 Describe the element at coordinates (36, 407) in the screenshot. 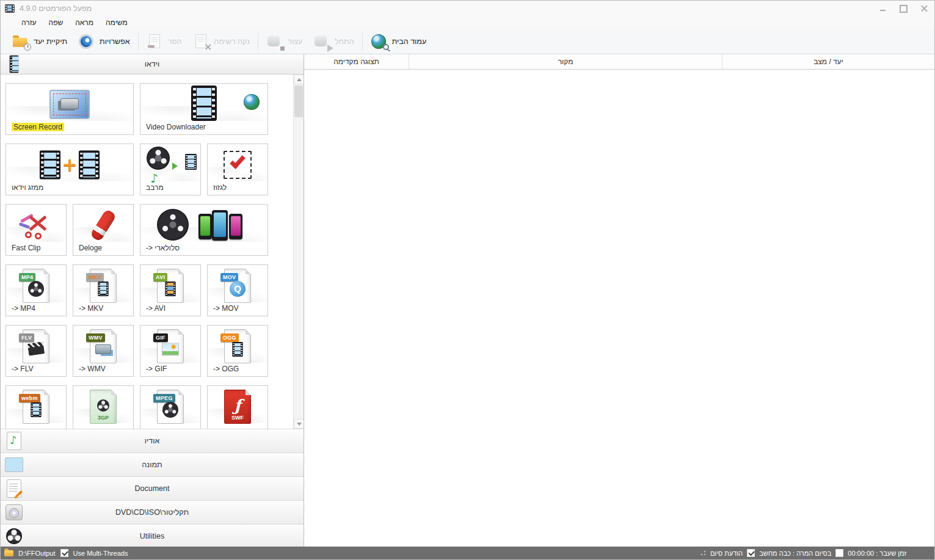

I see `to-webm-icon: webm` at that location.